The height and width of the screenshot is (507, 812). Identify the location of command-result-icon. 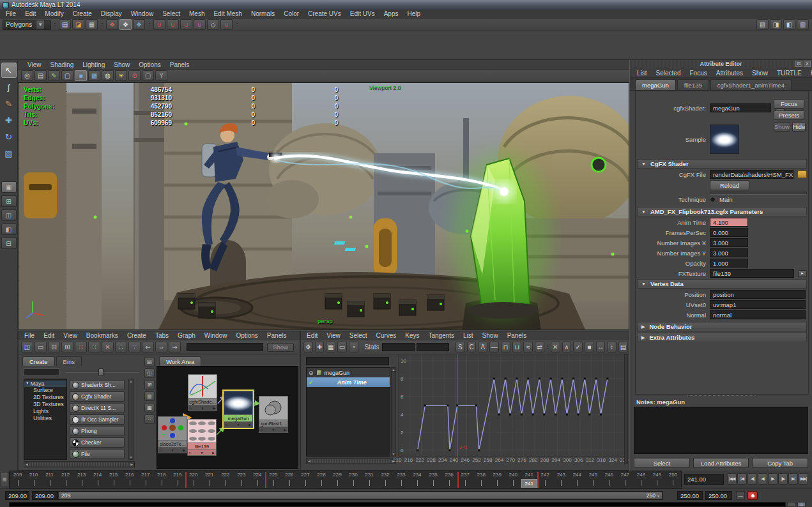
(791, 504).